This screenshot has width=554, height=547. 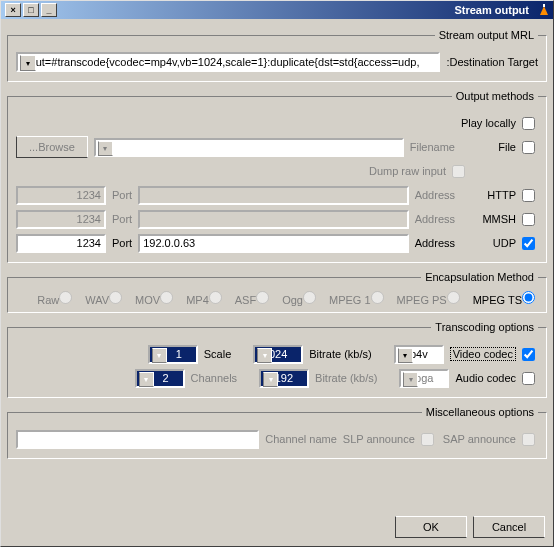 I want to click on encap-wav-radio, so click(x=116, y=298).